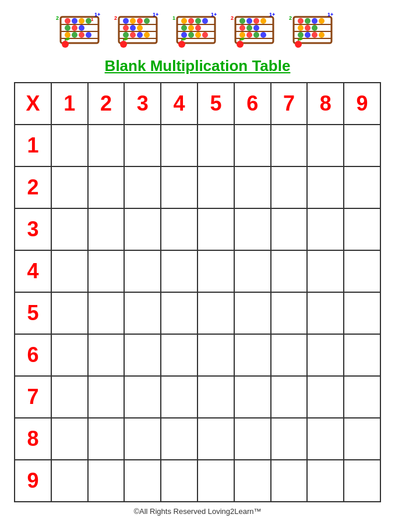 This screenshot has width=395, height=532. I want to click on table-row: 4, so click(198, 271).